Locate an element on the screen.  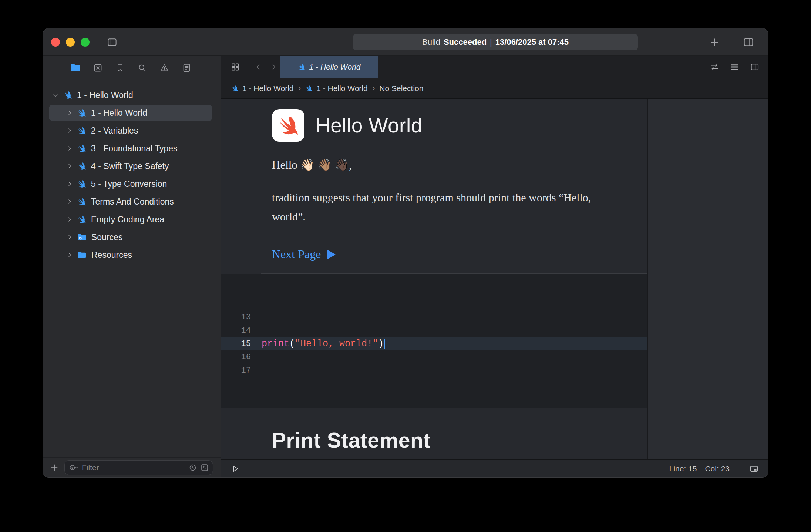
build-status-pill: Build Succeeded | 13/06/2025 at 07:45 is located at coordinates (495, 42).